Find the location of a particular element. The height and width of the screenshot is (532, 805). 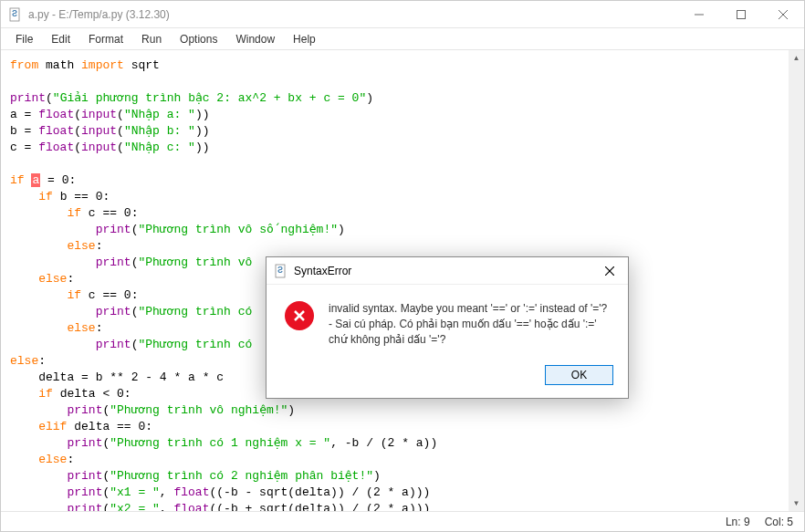

minimize-button is located at coordinates (699, 15).